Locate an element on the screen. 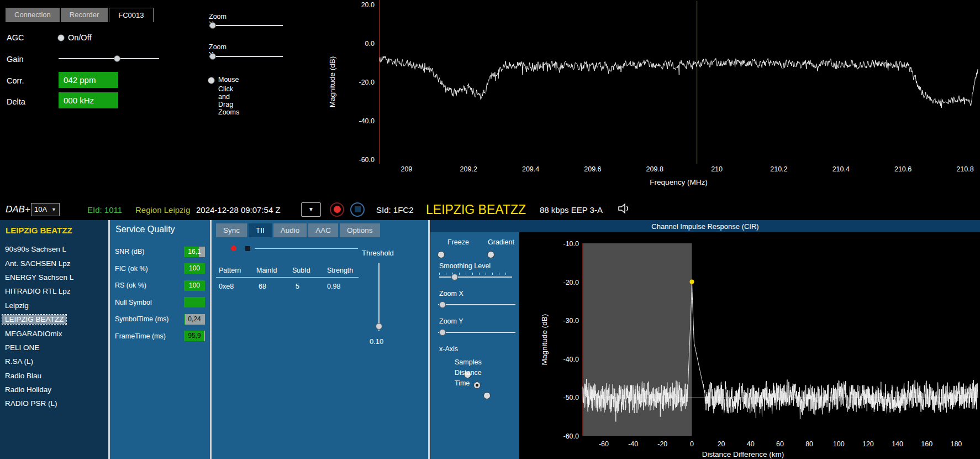 This screenshot has height=459, width=980. mouse-hint: Click and Drag Zooms is located at coordinates (229, 101).